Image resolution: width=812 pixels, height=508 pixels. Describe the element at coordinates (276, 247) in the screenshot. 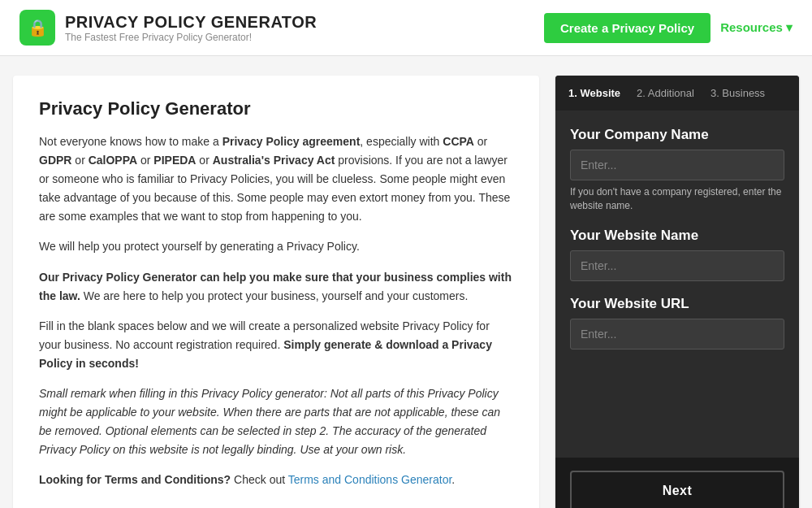

I see `para-help: We will help you protect yourself by gen…` at that location.